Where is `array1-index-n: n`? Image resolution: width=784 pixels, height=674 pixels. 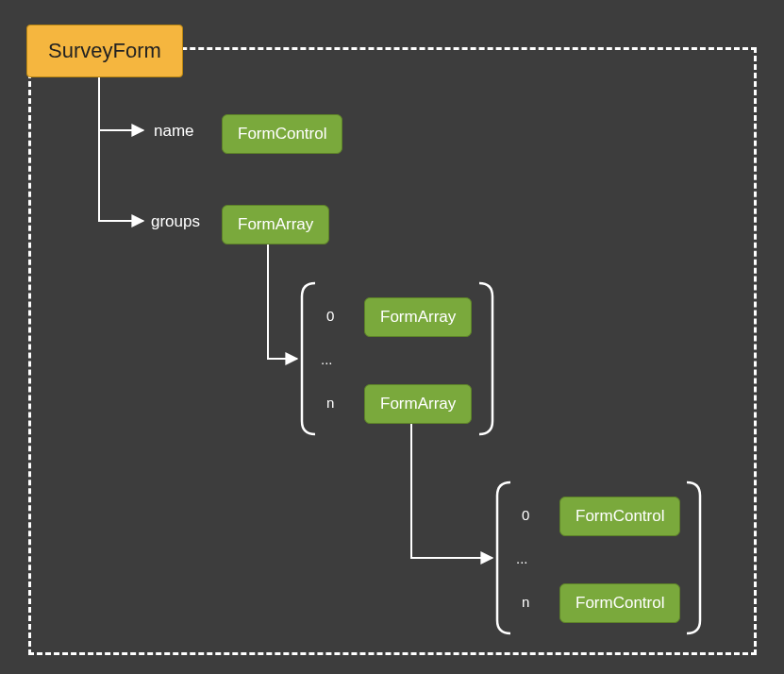 array1-index-n: n is located at coordinates (330, 402).